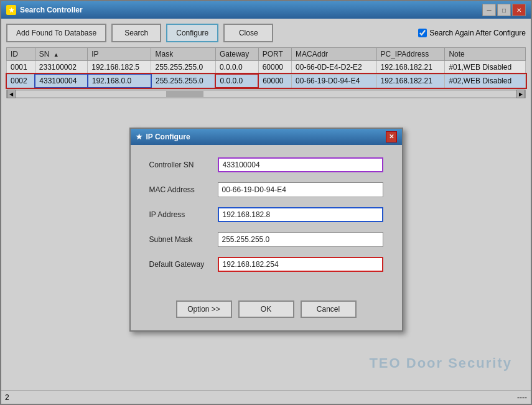  What do you see at coordinates (184, 264) in the screenshot?
I see `gateway-label: Default Gateway` at bounding box center [184, 264].